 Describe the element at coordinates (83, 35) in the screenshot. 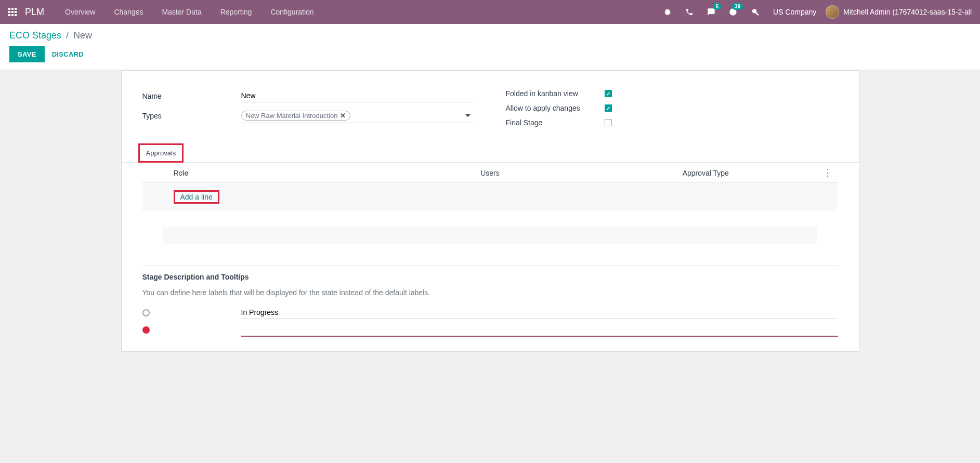

I see `breadcrumb-current: New` at that location.